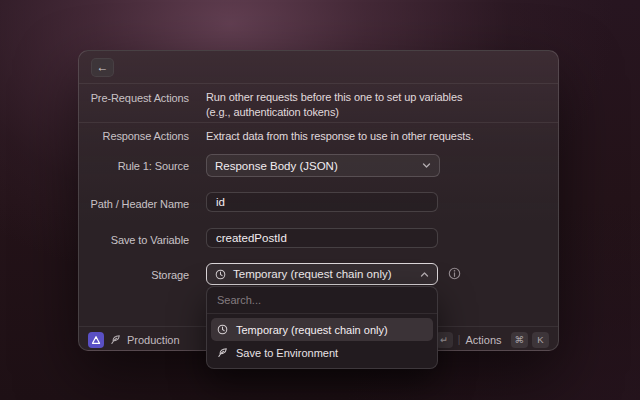 The image size is (640, 400). What do you see at coordinates (102, 68) in the screenshot?
I see `back-button: ←` at bounding box center [102, 68].